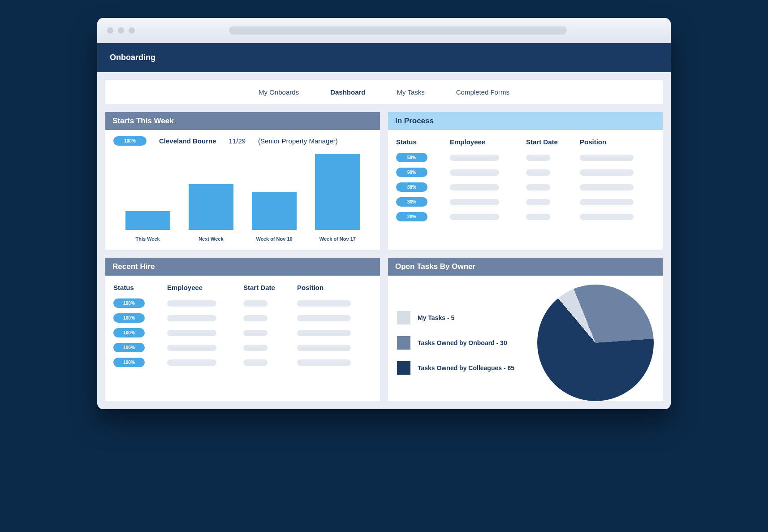 This screenshot has width=768, height=532. Describe the element at coordinates (243, 329) in the screenshot. I see `panel-recent-hire: Recent Hire Status Employeee Start Date …` at that location.